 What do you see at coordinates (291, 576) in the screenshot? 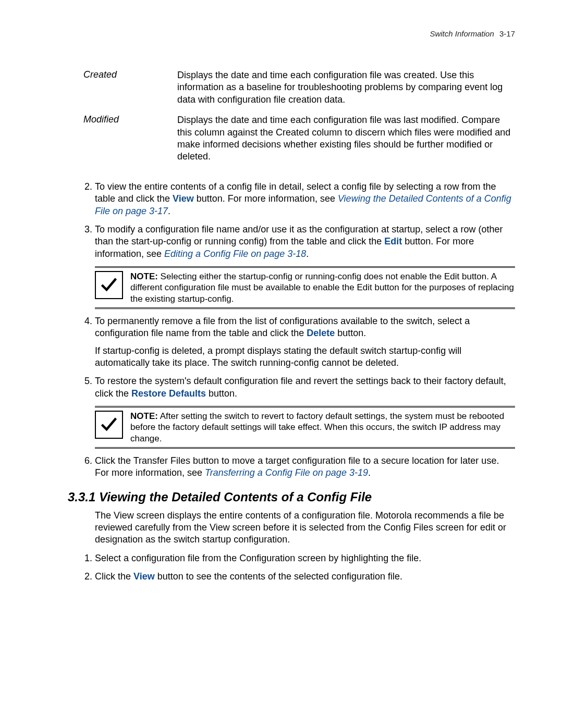
I see `list-item: 2.Click the View button to see the conte…` at bounding box center [291, 576].